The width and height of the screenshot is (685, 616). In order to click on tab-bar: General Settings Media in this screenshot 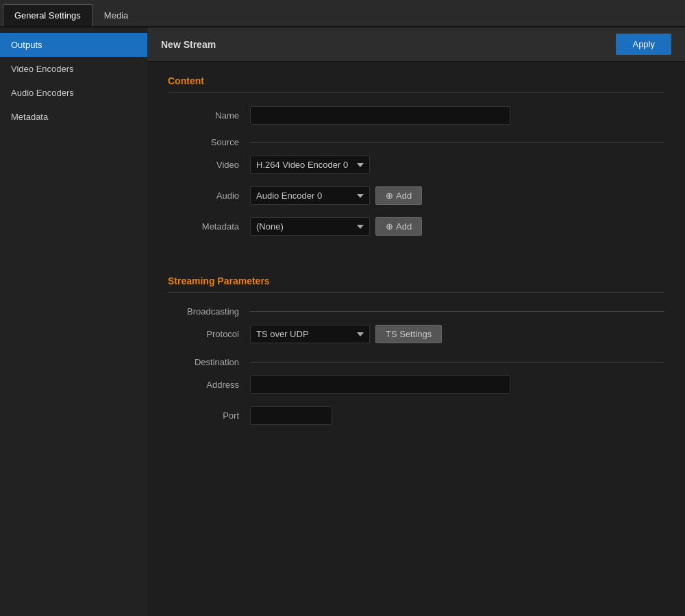, I will do `click(342, 14)`.